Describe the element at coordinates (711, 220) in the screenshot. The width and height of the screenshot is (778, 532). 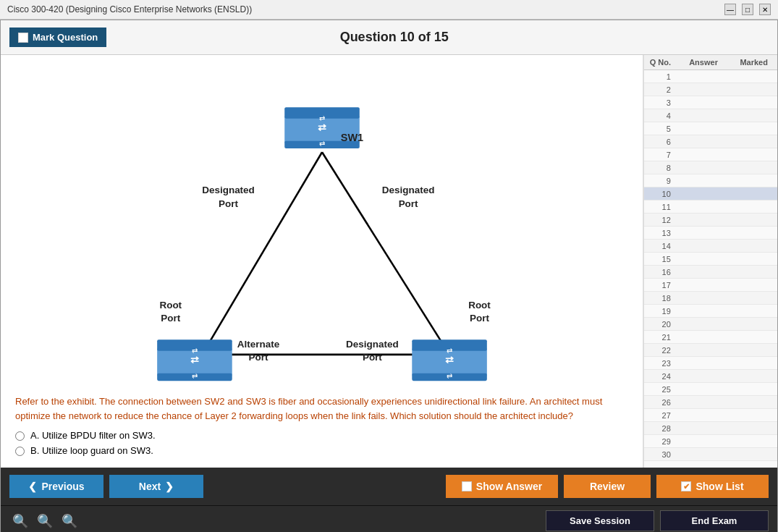
I see `qlist-row: 12` at that location.